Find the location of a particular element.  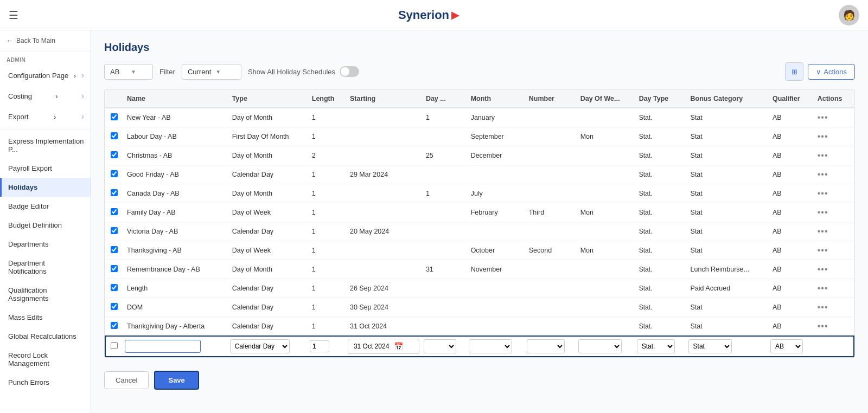

new-row-length-input is located at coordinates (320, 346).